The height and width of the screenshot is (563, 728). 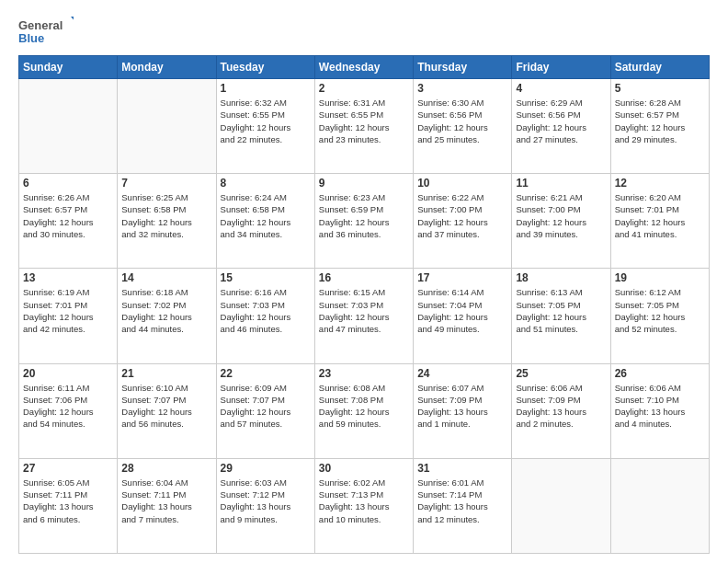 What do you see at coordinates (462, 183) in the screenshot?
I see `day-number: 10` at bounding box center [462, 183].